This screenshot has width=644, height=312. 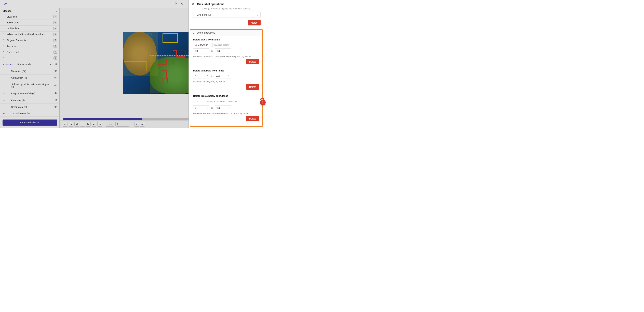 I want to click on instance-label: Yellow tropical fish with white stripes …, so click(x=30, y=86).